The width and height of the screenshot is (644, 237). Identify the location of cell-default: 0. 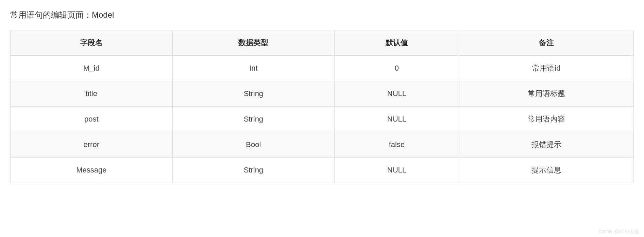
(397, 69).